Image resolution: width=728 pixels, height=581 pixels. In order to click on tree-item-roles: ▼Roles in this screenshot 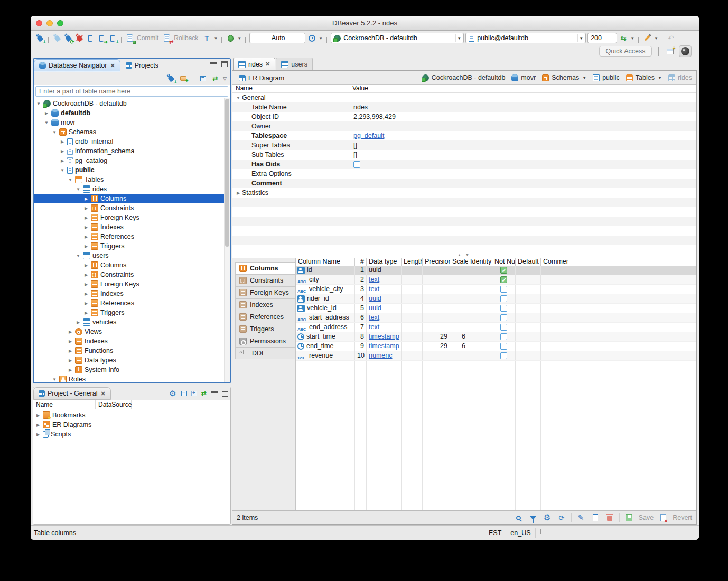, I will do `click(129, 378)`.